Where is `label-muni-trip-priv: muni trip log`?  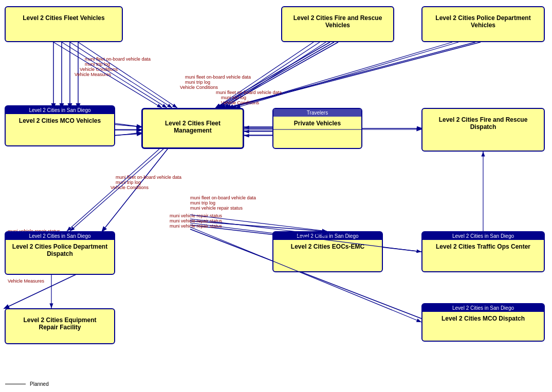 label-muni-trip-priv: muni trip log is located at coordinates (203, 203).